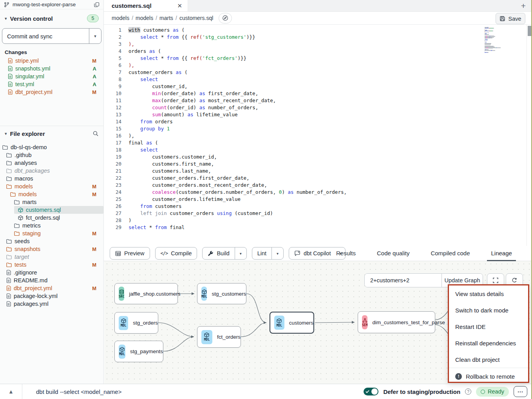 The height and width of the screenshot is (399, 532). I want to click on lineage-node-stg-orders: MDLstg_orders, so click(136, 323).